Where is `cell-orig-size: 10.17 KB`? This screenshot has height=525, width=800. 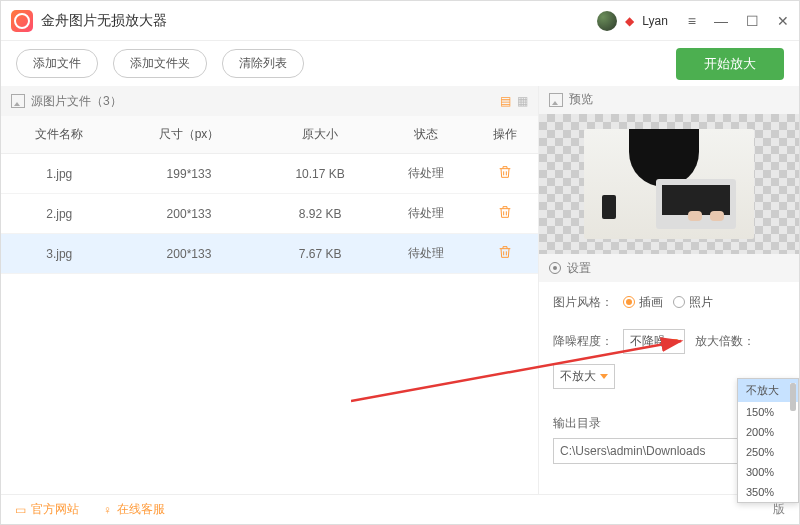 cell-orig-size: 10.17 KB is located at coordinates (320, 174).